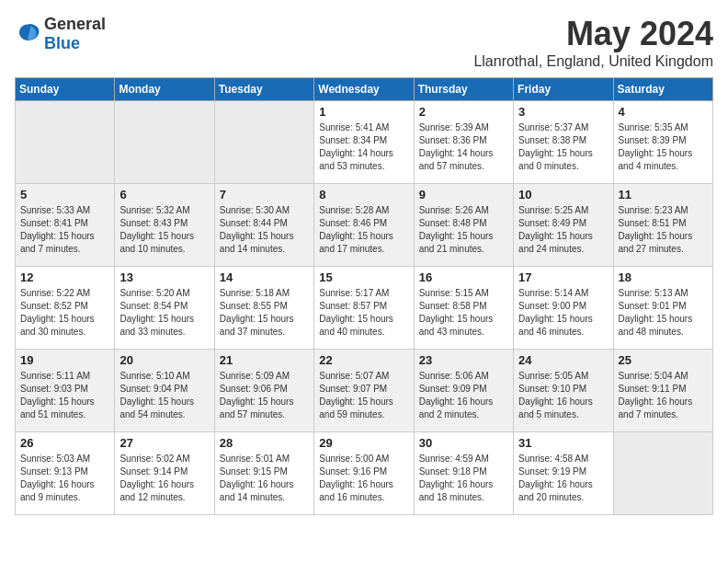 This screenshot has height=563, width=728. I want to click on day-cell: 29Sunrise: 5:00 AMSunset: 9:16 PMDayligh…, so click(364, 474).